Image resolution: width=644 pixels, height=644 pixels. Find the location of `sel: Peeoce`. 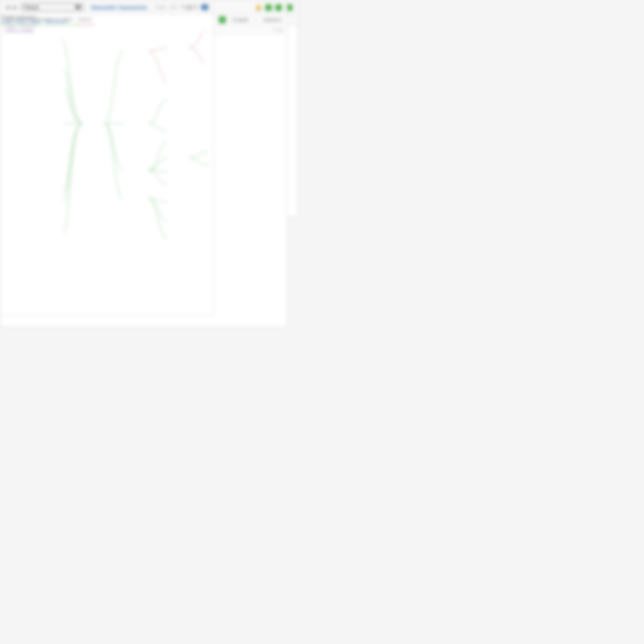

sel: Peeoce is located at coordinates (52, 8).